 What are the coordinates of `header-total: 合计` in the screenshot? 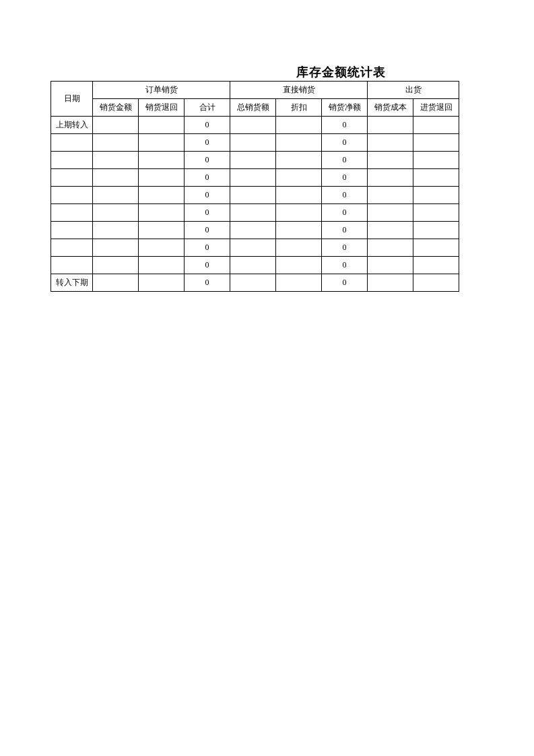 It's located at (207, 108).